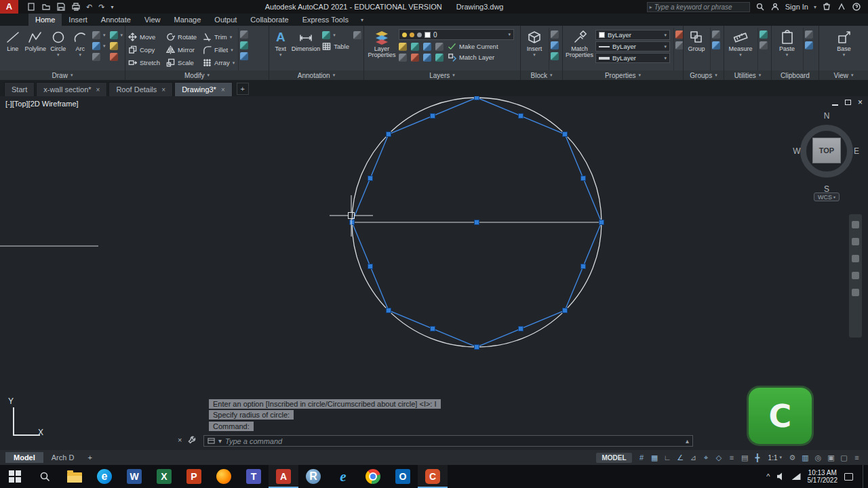 Image resolution: width=868 pixels, height=488 pixels. What do you see at coordinates (220, 441) in the screenshot?
I see `command-caret-icon: ▾` at bounding box center [220, 441].